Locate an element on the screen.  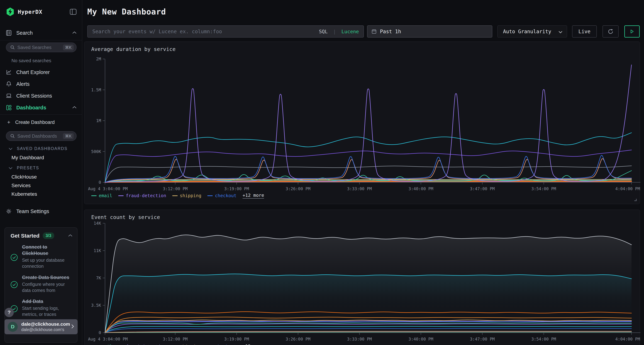
chevron-down-icon is located at coordinates (560, 31).